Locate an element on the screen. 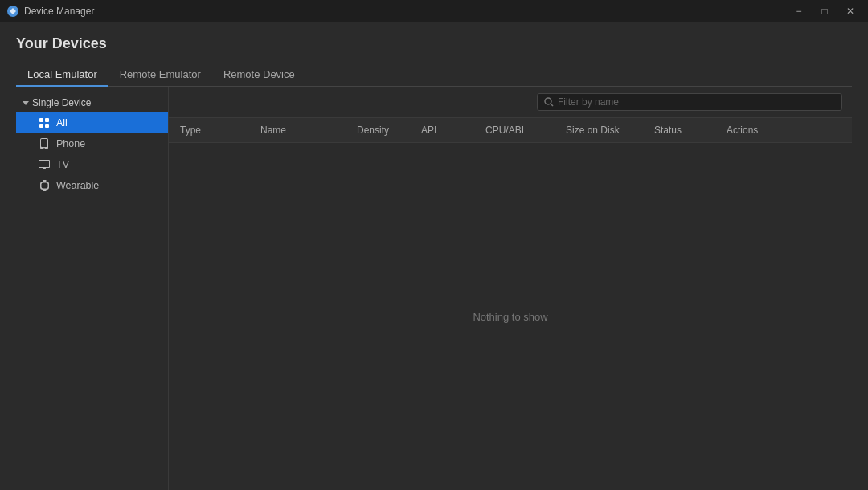 This screenshot has height=490, width=868. chevron-down-icon is located at coordinates (26, 103).